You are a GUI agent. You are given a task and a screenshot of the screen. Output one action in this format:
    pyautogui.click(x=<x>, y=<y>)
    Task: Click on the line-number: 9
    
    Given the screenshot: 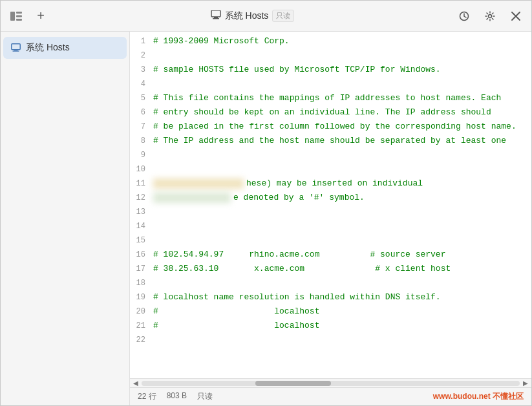 What is the action you would take?
    pyautogui.click(x=142, y=155)
    